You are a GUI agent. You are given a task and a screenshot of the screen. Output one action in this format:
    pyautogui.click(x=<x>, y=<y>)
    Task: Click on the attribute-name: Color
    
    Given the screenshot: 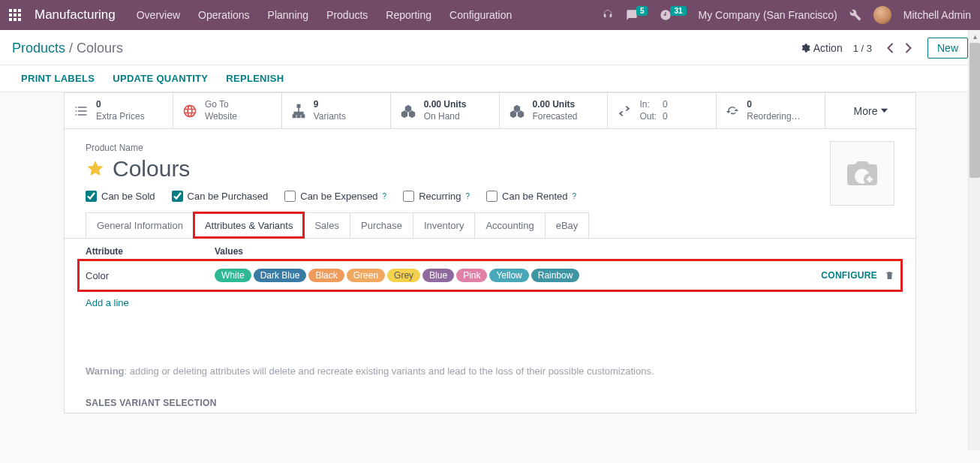 What is the action you would take?
    pyautogui.click(x=150, y=276)
    